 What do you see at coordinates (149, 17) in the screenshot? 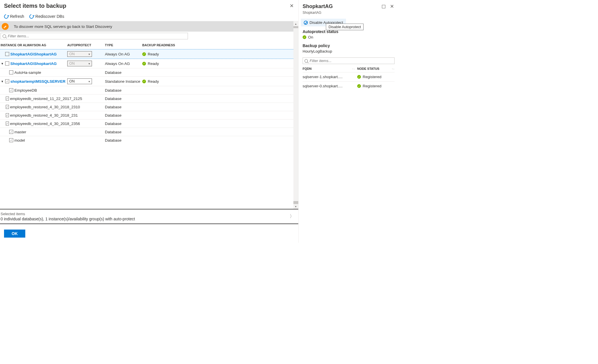
I see `toolbar: Refresh Rediscover DBs` at bounding box center [149, 17].